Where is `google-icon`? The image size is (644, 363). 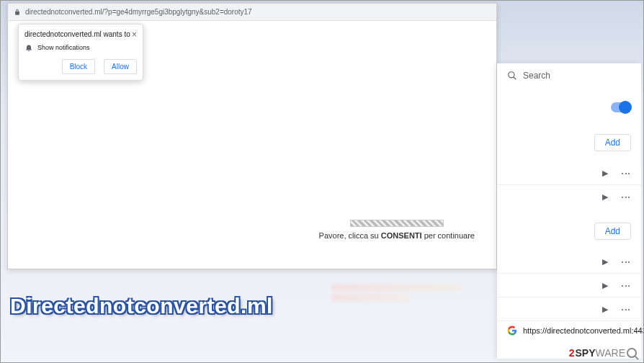
google-icon is located at coordinates (512, 331).